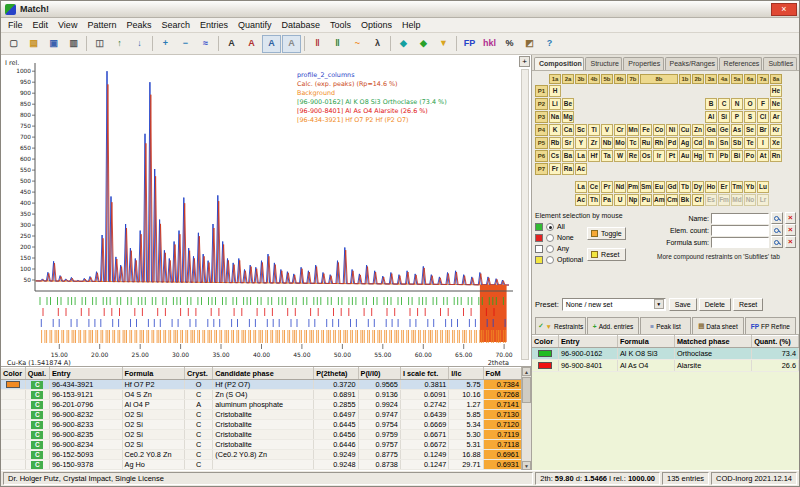  What do you see at coordinates (646, 130) in the screenshot?
I see `element-fe: Fe` at bounding box center [646, 130].